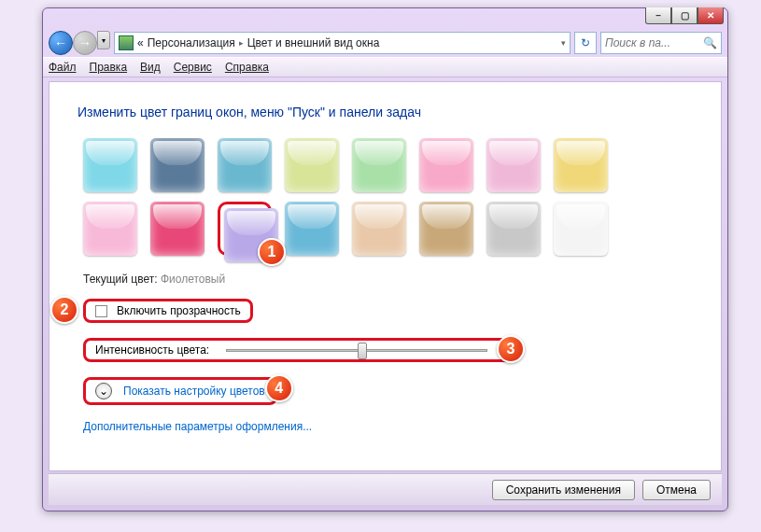 Image resolution: width=761 pixels, height=532 pixels. Describe the element at coordinates (654, 43) in the screenshot. I see `search-input` at that location.